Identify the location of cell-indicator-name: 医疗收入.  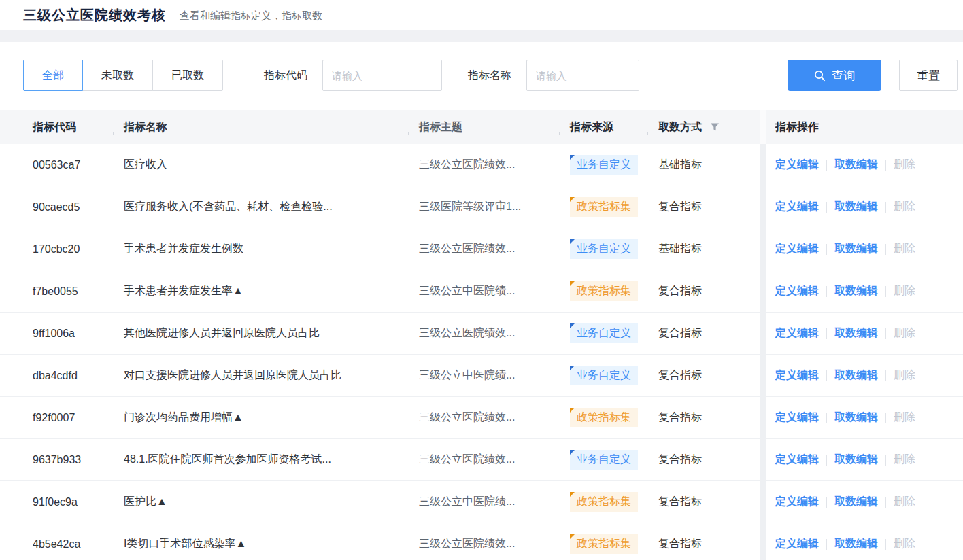
(260, 164).